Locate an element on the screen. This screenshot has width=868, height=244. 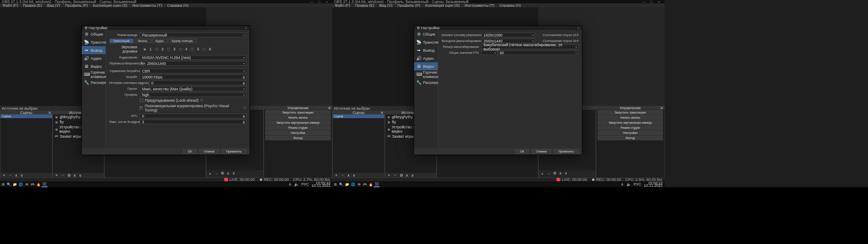
preset-select: Макс. качество (Max Quality)▾ is located at coordinates (193, 89).